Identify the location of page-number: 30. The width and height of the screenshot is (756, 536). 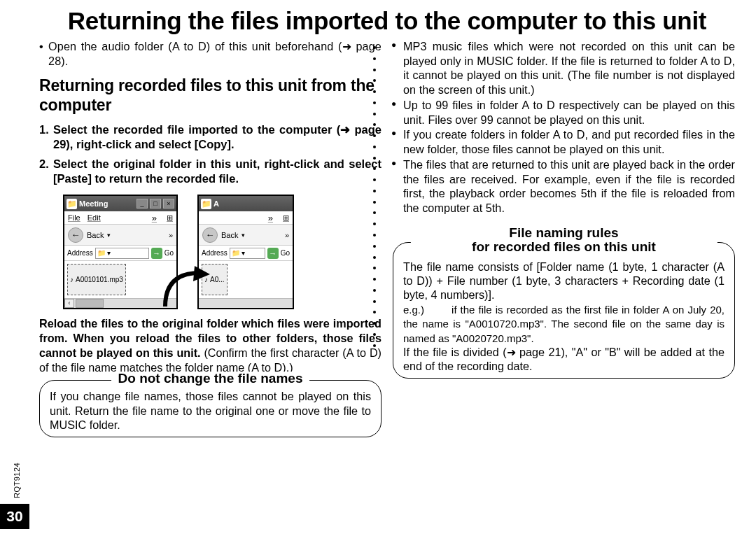
(15, 516).